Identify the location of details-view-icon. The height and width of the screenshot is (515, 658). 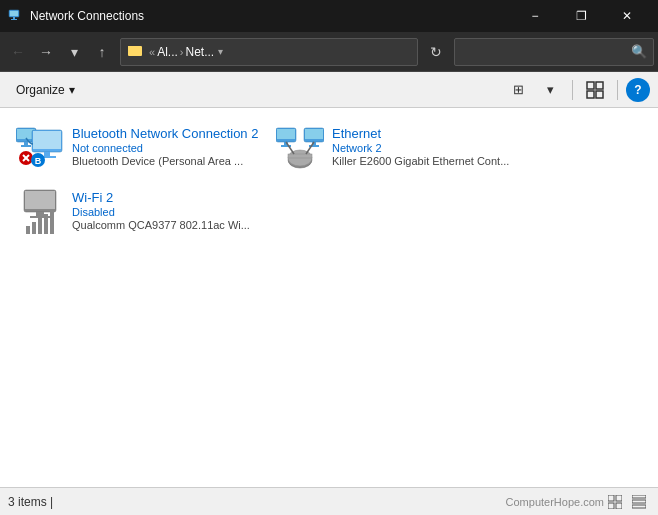
(639, 502).